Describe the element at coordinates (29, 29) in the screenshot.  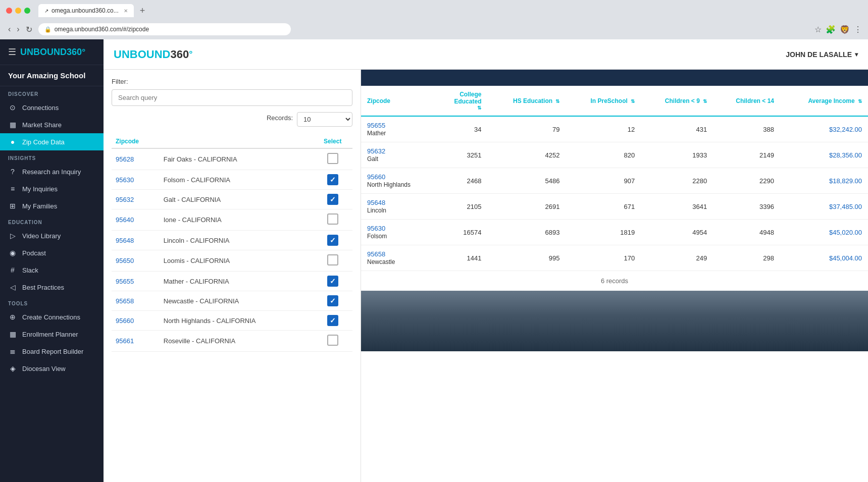
I see `refresh-button: ↻` at that location.